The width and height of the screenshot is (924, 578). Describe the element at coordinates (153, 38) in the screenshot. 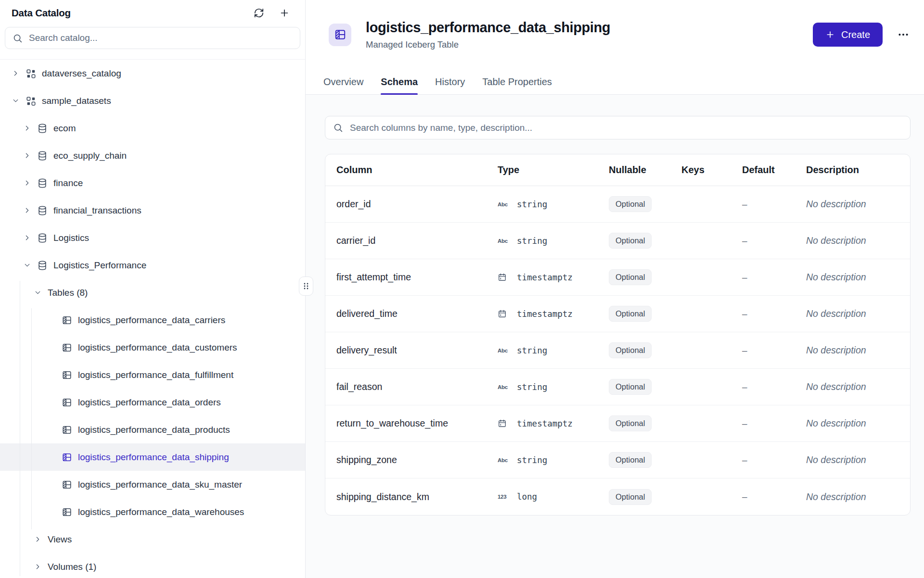

I see `catalog-search` at that location.